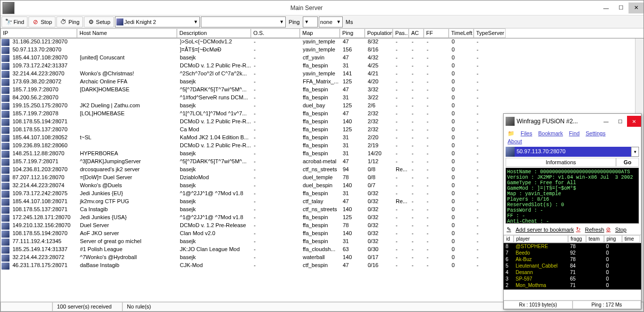 The height and width of the screenshot is (312, 644). What do you see at coordinates (321, 242) in the screenshot?
I see `cell-map: ffa_bespin` at bounding box center [321, 242].